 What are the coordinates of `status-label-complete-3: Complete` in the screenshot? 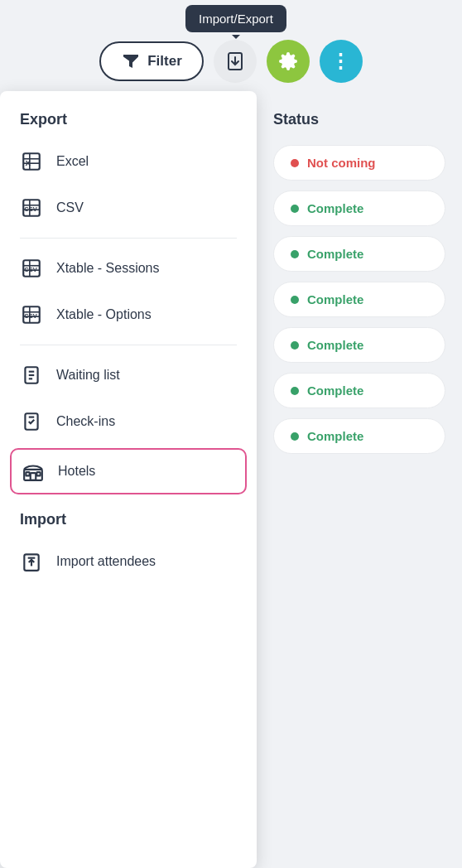 It's located at (335, 300).